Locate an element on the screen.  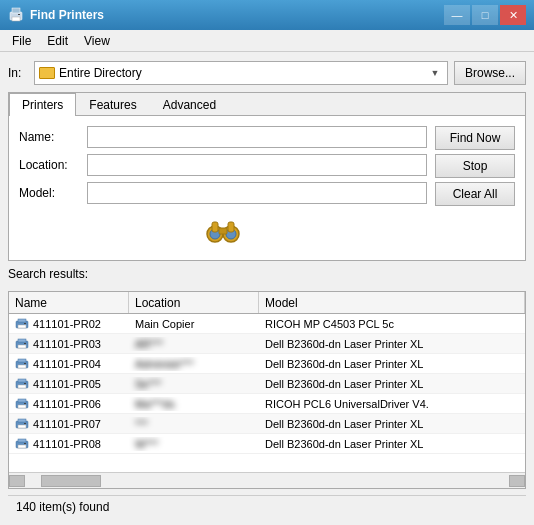
cell-location: *** is located at coordinates (194, 424).